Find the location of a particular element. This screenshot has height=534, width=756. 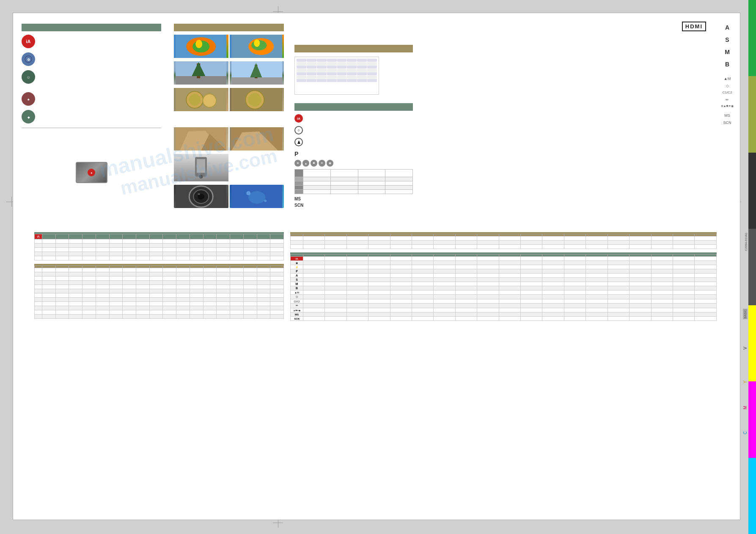

row-label-a: A is located at coordinates (297, 276).